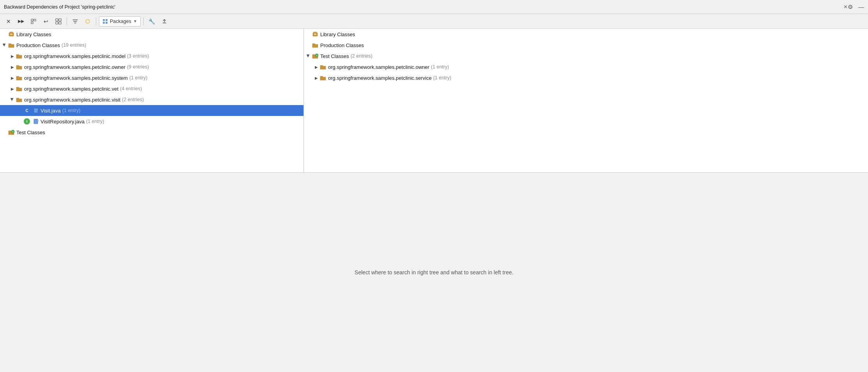  Describe the element at coordinates (46, 21) in the screenshot. I see `back-button: ↩` at that location.